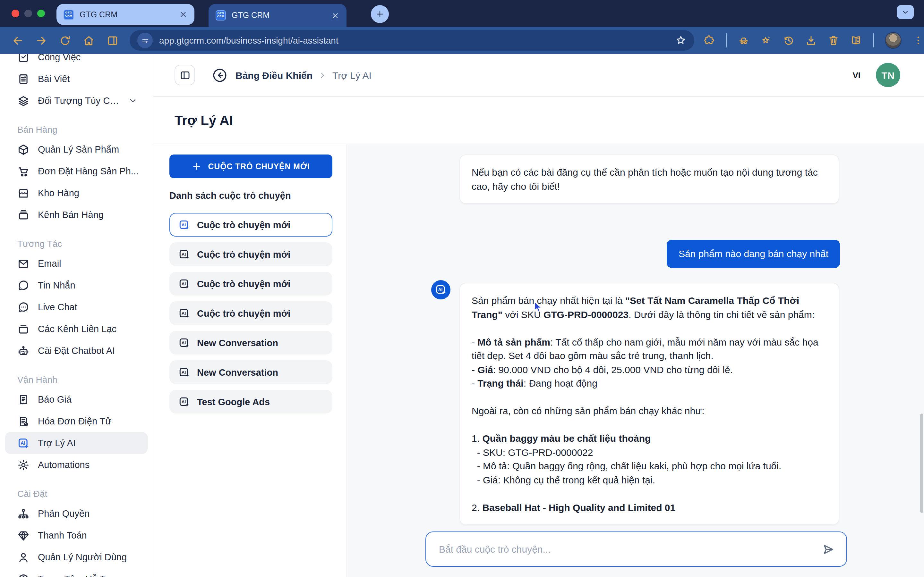 Image resolution: width=924 pixels, height=577 pixels. What do you see at coordinates (92, 150) in the screenshot?
I see `sidebar-item-label: Quản Lý Sản Phẩm` at bounding box center [92, 150].